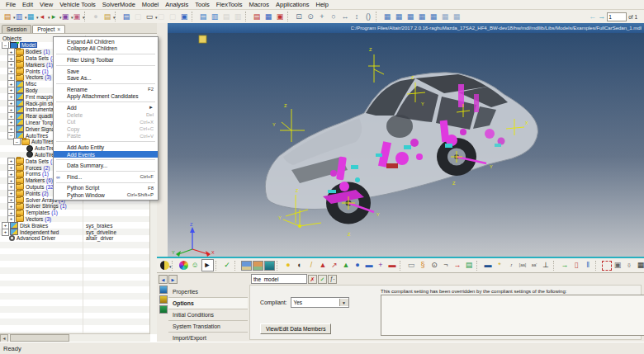 The width and height of the screenshot is (644, 354). I want to click on color-wheel-icon, so click(183, 266).